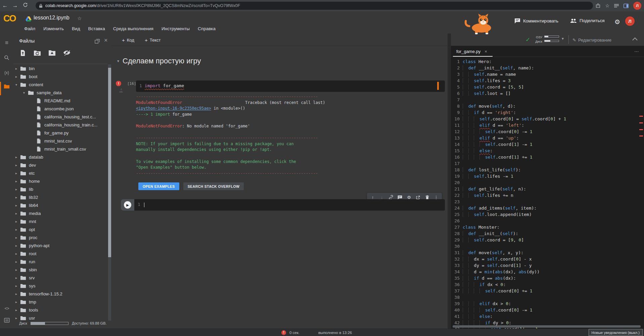  What do you see at coordinates (159, 186) in the screenshot?
I see `open-examples-button: OPEN EXAMPLES` at bounding box center [159, 186].